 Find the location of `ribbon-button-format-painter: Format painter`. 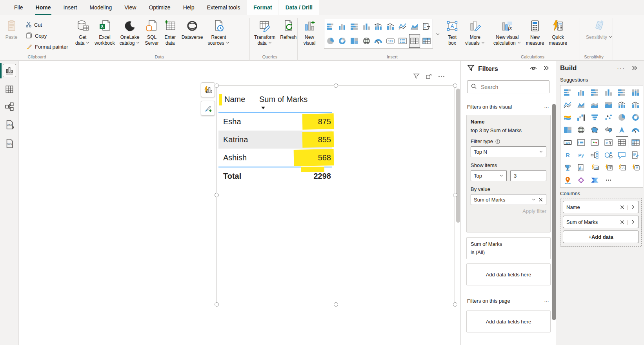

ribbon-button-format-painter: Format painter is located at coordinates (47, 47).